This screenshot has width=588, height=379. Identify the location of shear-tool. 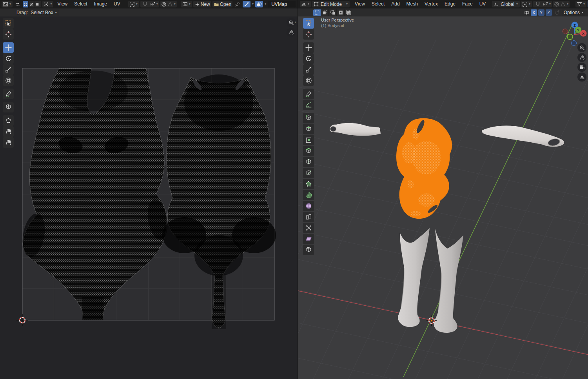
(309, 239).